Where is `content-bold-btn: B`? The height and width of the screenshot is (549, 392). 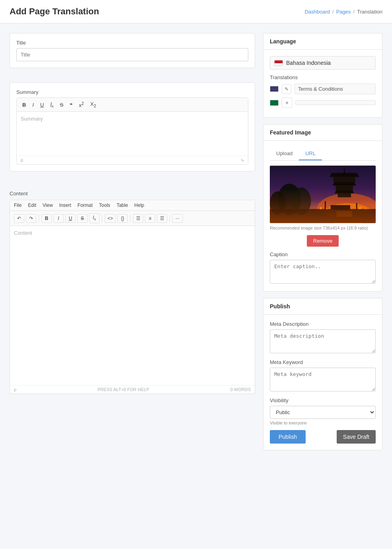 content-bold-btn: B is located at coordinates (47, 218).